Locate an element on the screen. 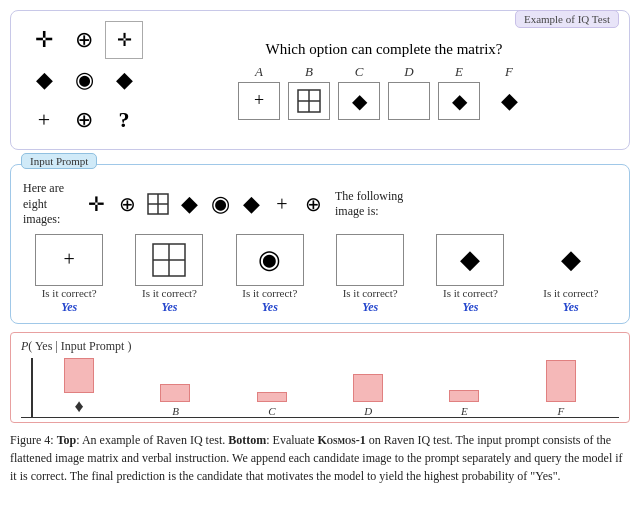 The width and height of the screenshot is (640, 509). candidate-c-box: ◉ is located at coordinates (270, 260).